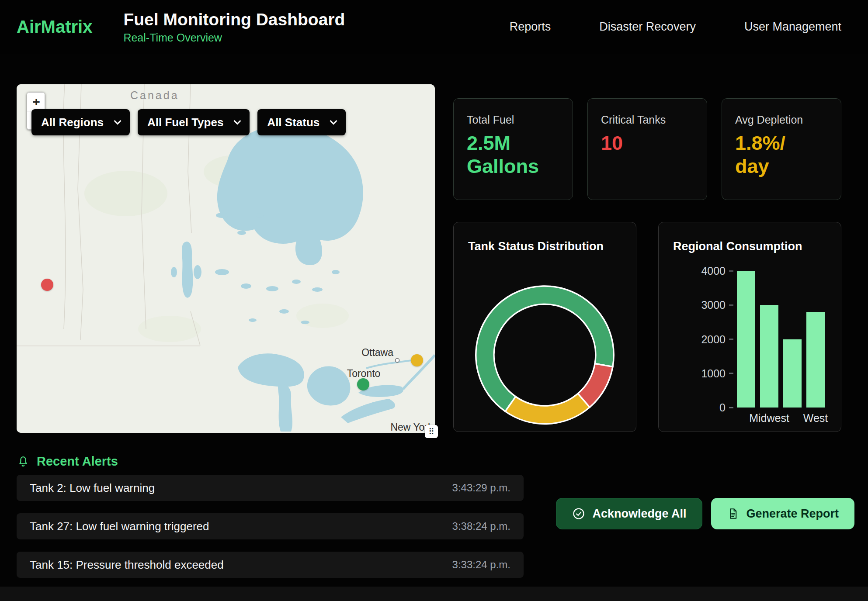 Image resolution: width=868 pixels, height=601 pixels. I want to click on tank-marker-warning, so click(417, 360).